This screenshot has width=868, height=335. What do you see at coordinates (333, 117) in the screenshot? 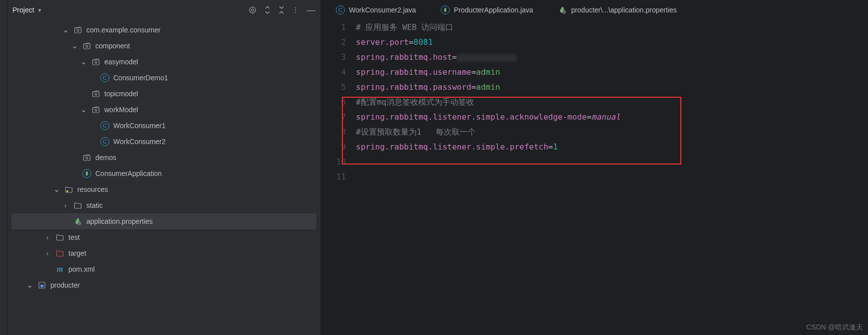
I see `line-number: 7` at bounding box center [333, 117].